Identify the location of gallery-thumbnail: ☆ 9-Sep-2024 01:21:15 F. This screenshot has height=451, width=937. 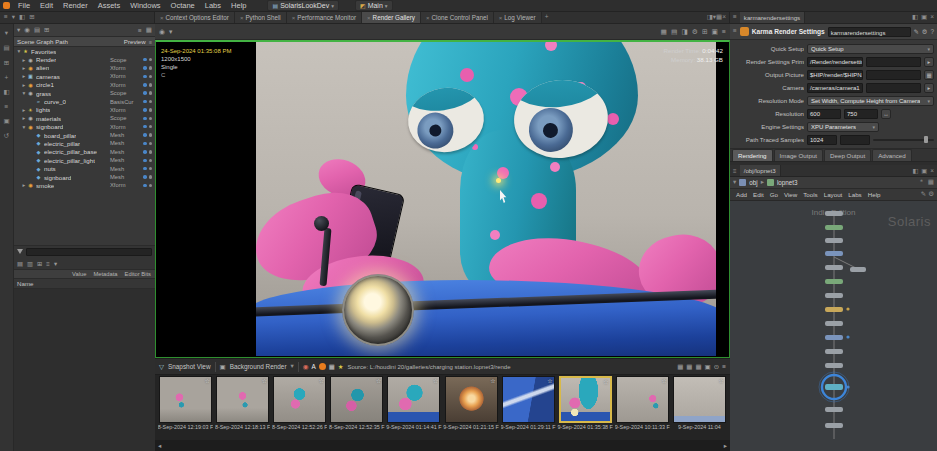
(470, 408).